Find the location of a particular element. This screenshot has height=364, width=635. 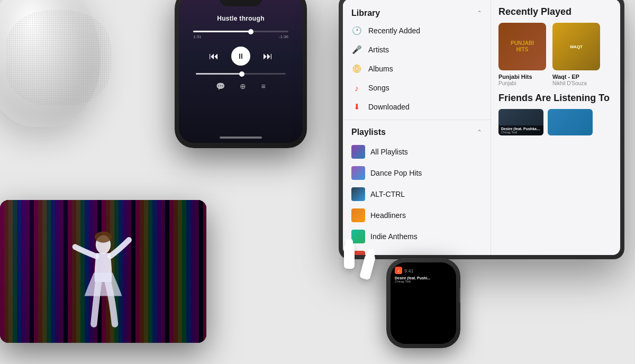

dance-pop-thumb is located at coordinates (358, 173).